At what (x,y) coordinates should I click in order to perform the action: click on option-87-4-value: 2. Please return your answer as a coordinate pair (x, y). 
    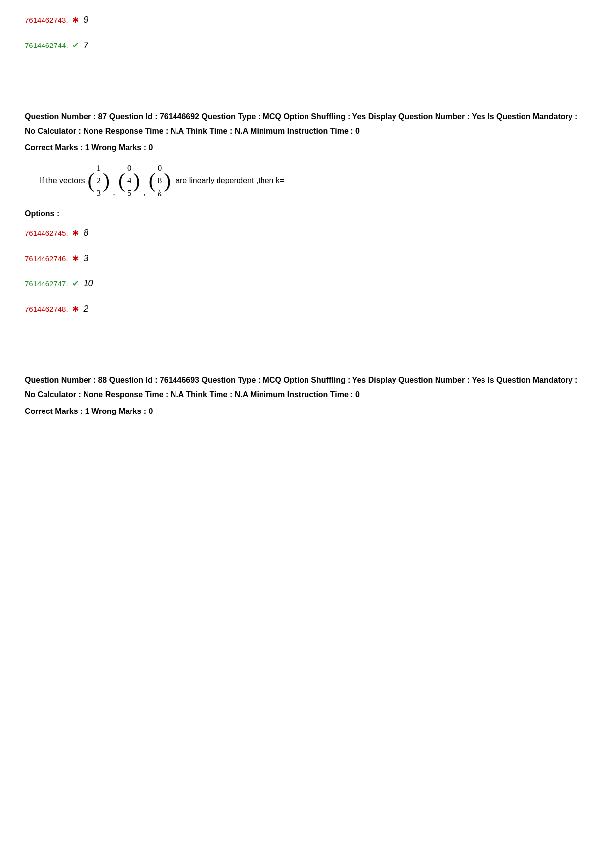
    Looking at the image, I should click on (86, 309).